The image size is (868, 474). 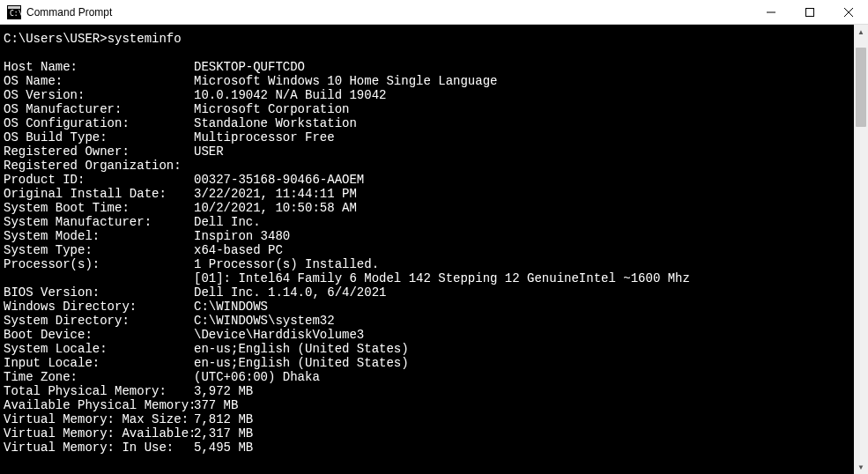 What do you see at coordinates (99, 377) in the screenshot?
I see `info-label: Time Zone:` at bounding box center [99, 377].